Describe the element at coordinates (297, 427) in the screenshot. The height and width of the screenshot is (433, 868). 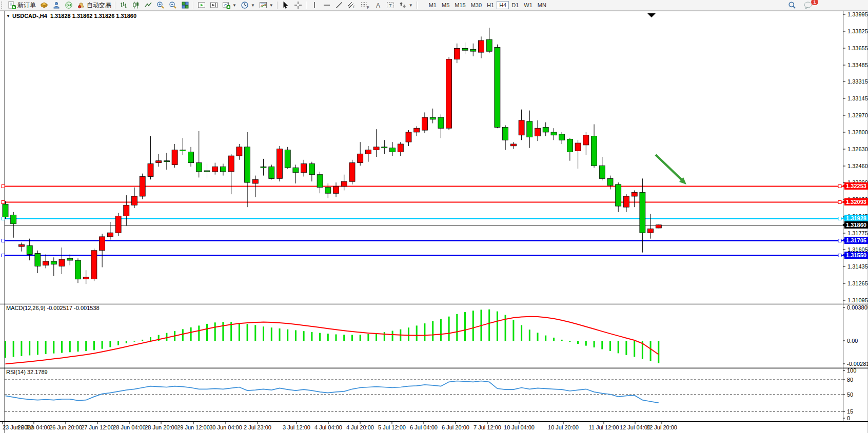
I see `svg-text: 3 Jul 12:00` at that location.